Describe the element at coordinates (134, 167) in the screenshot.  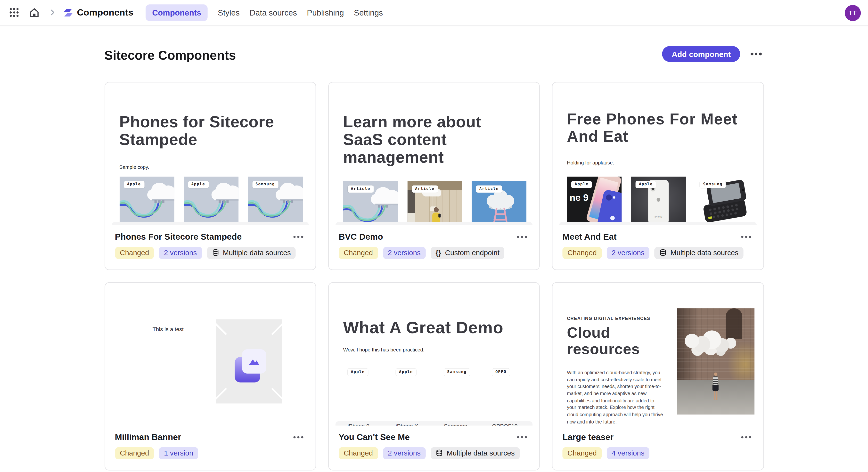
I see `preview-copy: Sample copy.` at that location.